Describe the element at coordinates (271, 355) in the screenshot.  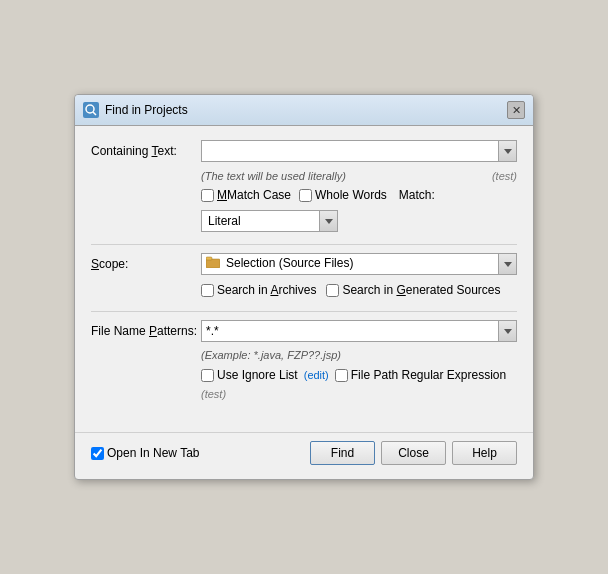
I see `example-text: (Example: *.java, FZP??.jsp)` at that location.